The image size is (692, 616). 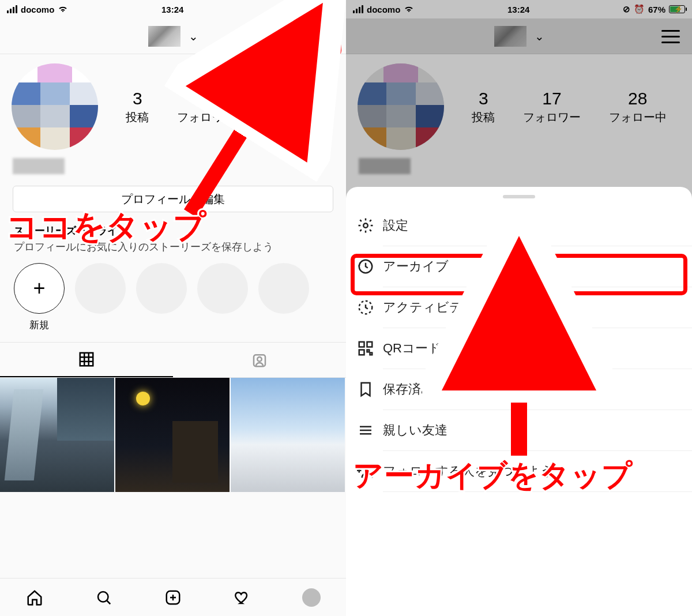 I want to click on search-icon, so click(x=104, y=598).